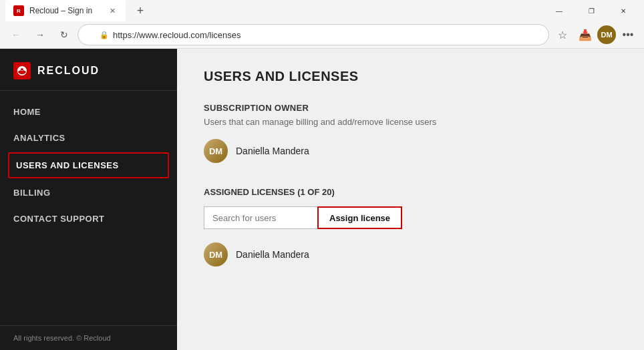 The height and width of the screenshot is (350, 644). What do you see at coordinates (562, 35) in the screenshot?
I see `favorites-button: ☆` at bounding box center [562, 35].